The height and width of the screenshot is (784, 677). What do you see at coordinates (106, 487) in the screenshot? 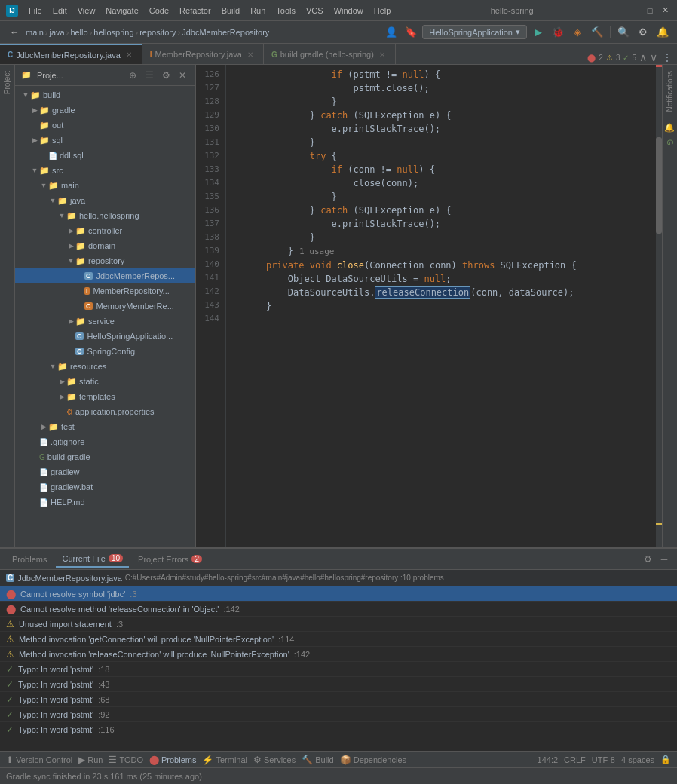
I see `tree-item-gradlew-bat: 📄 gradlew.bat` at bounding box center [106, 487].